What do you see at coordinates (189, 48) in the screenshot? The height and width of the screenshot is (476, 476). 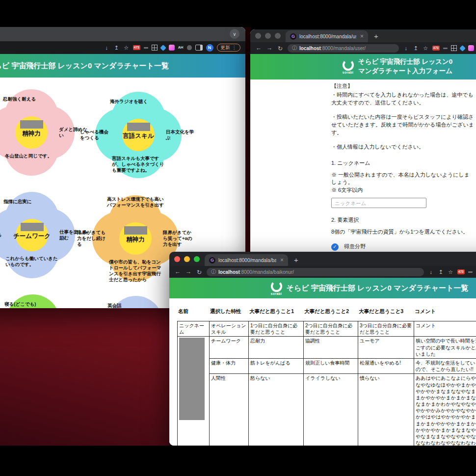 I see `paw-ext-icon` at bounding box center [189, 48].